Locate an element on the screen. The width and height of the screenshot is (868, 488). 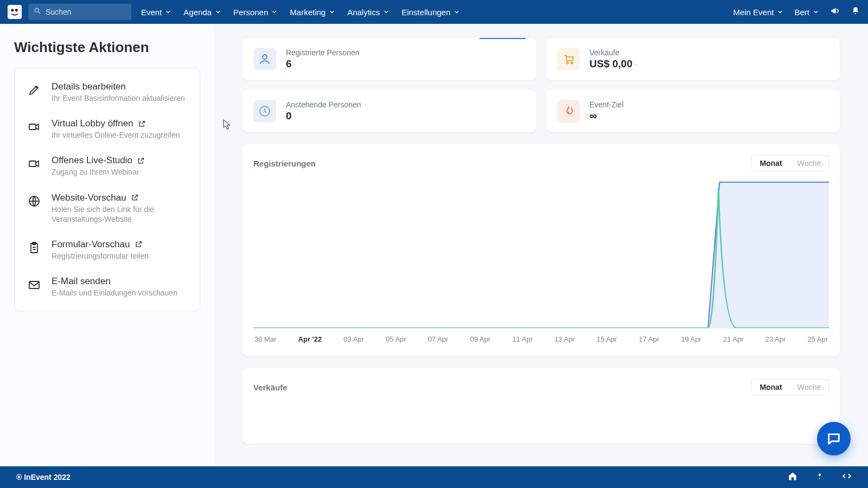
action-title-text: E-Mail senden is located at coordinates (81, 281).